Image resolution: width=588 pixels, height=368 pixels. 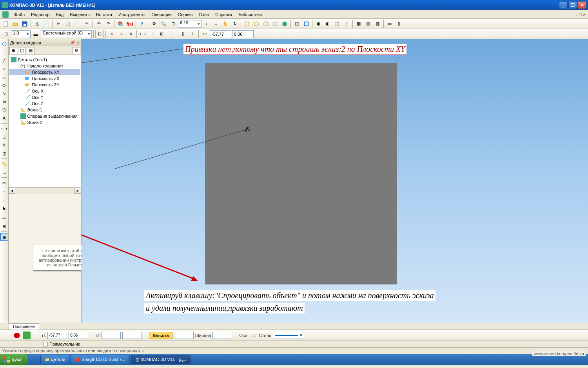 I want to click on redo-icon: ↷, so click(x=108, y=24).